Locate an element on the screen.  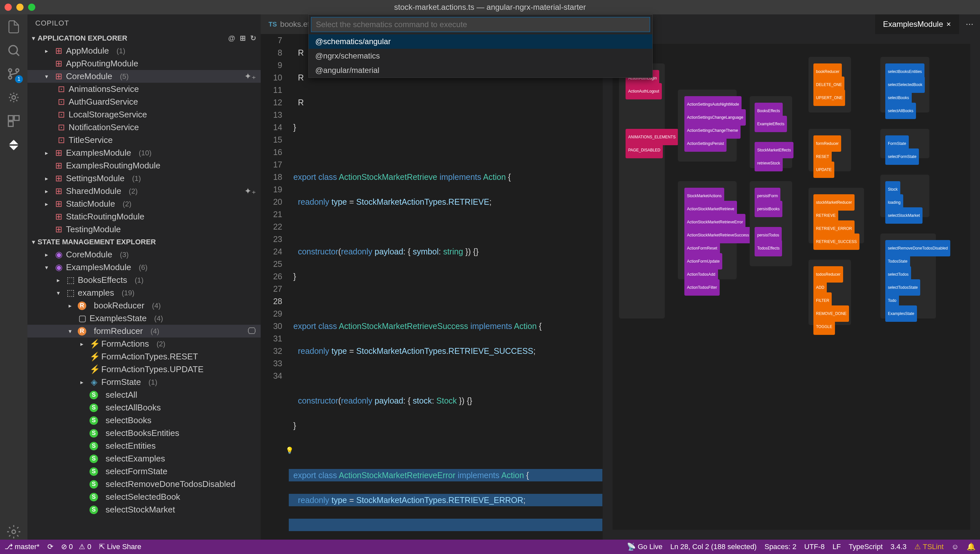
state-examplesstate: ▢ExamplesState (4) is located at coordinates (144, 318).